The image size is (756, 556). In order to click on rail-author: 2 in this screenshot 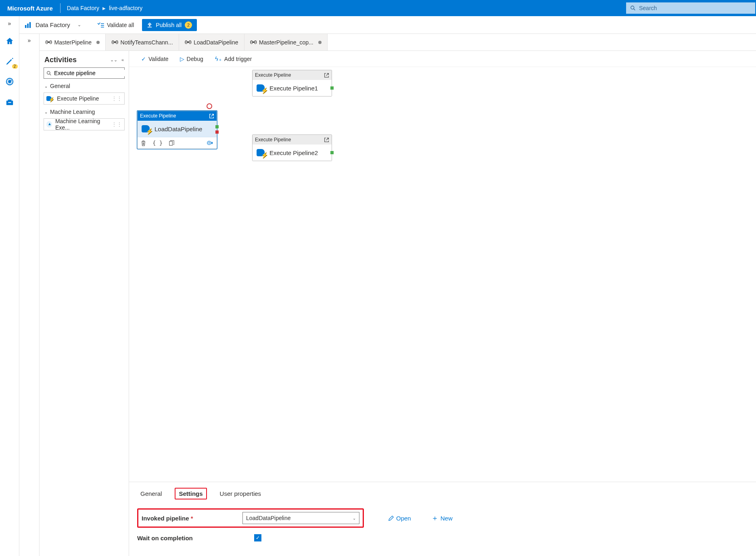, I will do `click(10, 61)`.